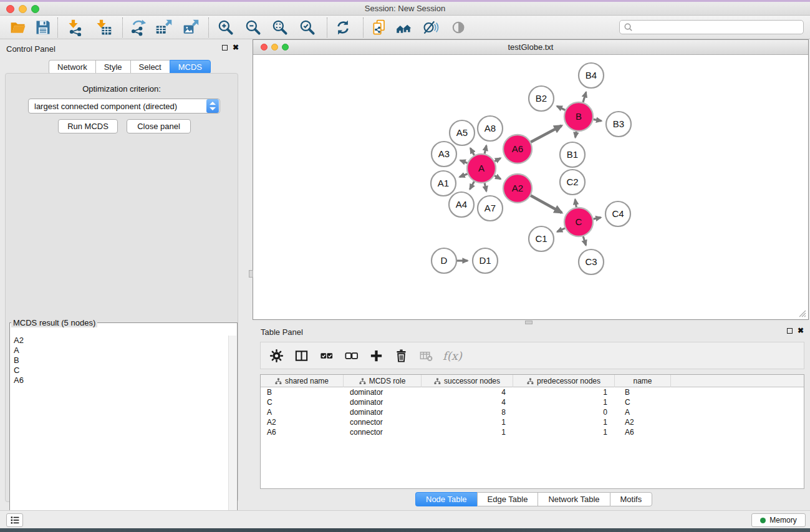  What do you see at coordinates (464, 176) in the screenshot?
I see `edge-A-A1` at bounding box center [464, 176].